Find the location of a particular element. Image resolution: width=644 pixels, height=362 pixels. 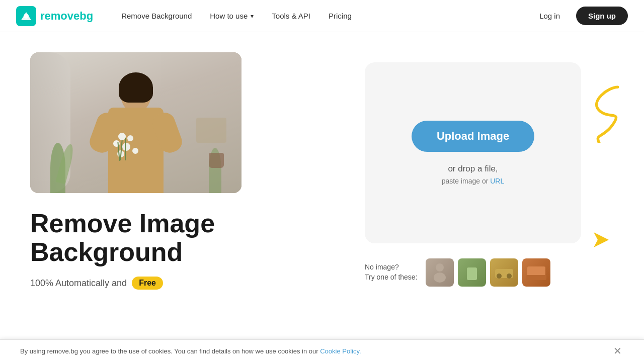

nav-tools-api: Tools & API is located at coordinates (291, 16).